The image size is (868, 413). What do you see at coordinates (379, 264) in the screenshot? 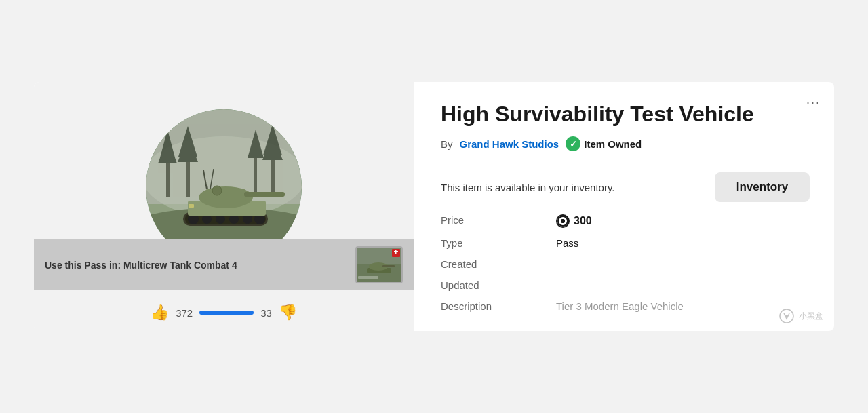
I see `pass-game-thumbnail` at bounding box center [379, 264].